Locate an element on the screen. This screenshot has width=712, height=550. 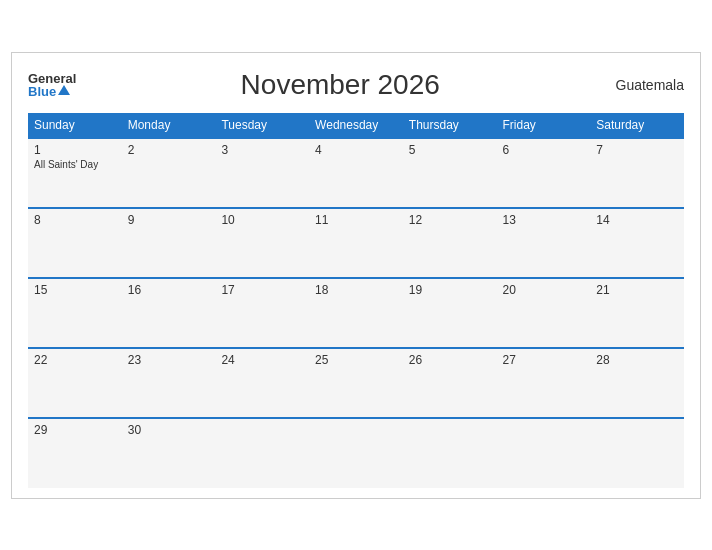
day-number: 12 is located at coordinates (450, 220).